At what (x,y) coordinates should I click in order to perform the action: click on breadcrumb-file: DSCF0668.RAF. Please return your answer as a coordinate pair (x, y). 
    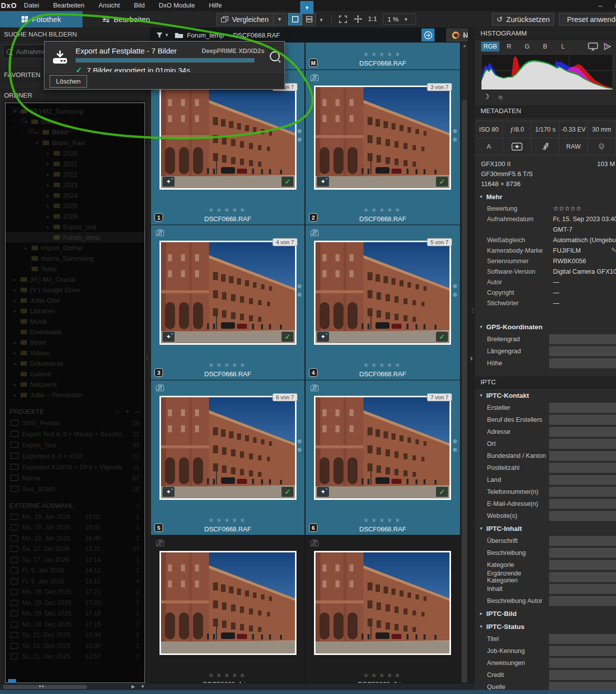
    Looking at the image, I should click on (256, 35).